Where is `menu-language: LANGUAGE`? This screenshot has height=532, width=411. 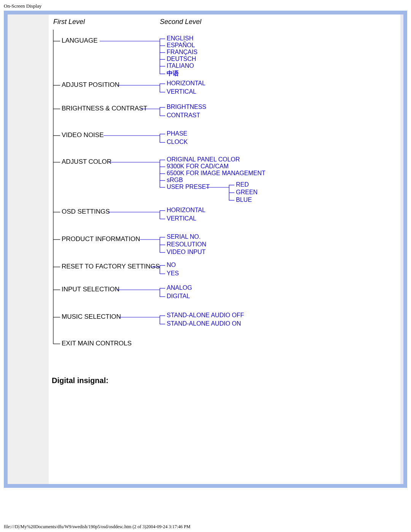
menu-language: LANGUAGE is located at coordinates (80, 40).